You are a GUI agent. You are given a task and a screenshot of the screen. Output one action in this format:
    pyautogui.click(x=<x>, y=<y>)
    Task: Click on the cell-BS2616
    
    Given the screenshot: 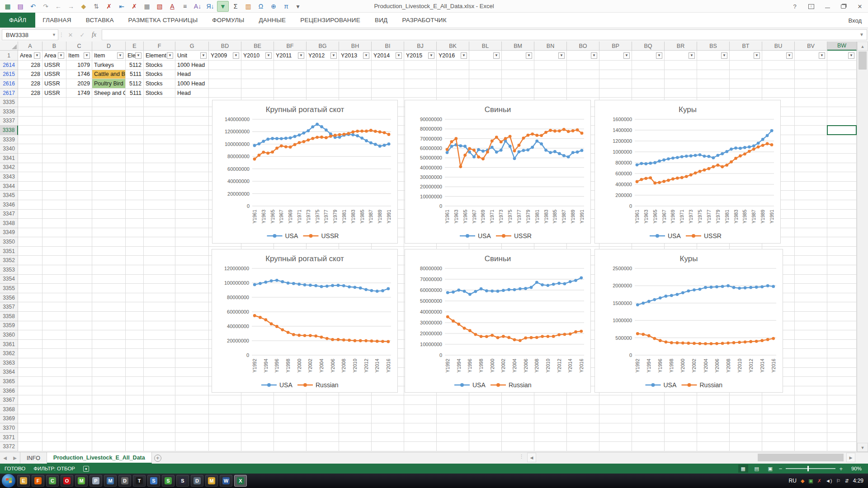 What is the action you would take?
    pyautogui.click(x=713, y=84)
    